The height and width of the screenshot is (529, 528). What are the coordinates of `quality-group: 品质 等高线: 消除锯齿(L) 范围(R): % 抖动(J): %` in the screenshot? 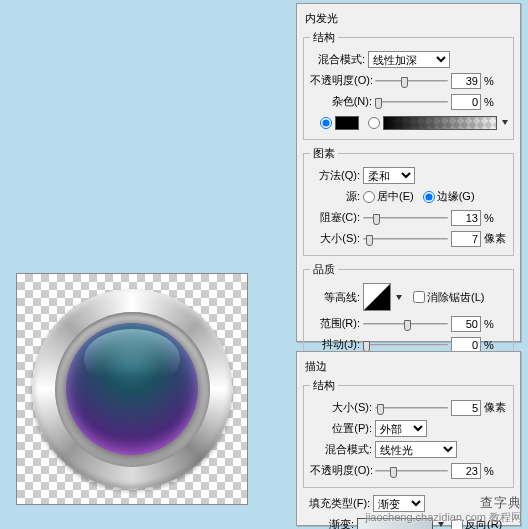 It's located at (408, 312).